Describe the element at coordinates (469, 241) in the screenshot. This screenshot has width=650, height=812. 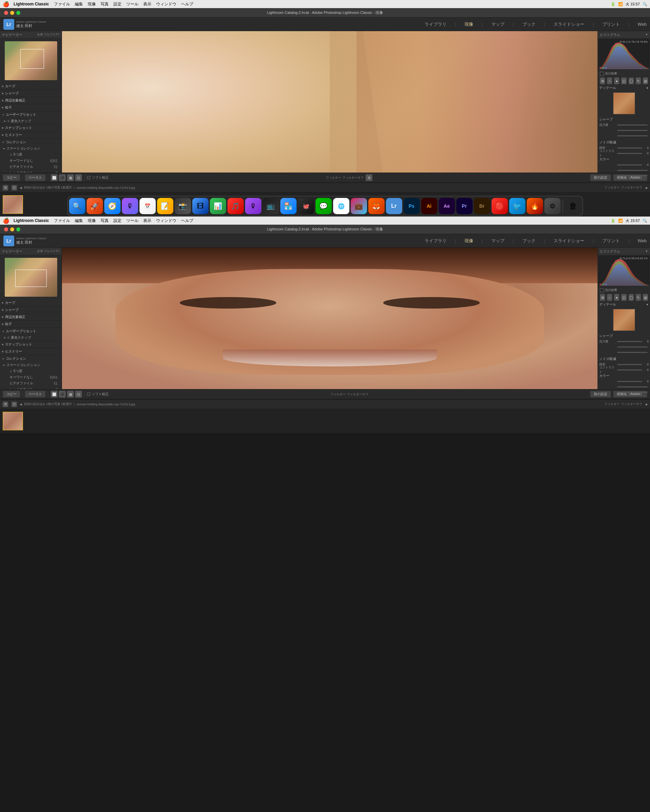
I see `tab-develop-2: 現像` at that location.